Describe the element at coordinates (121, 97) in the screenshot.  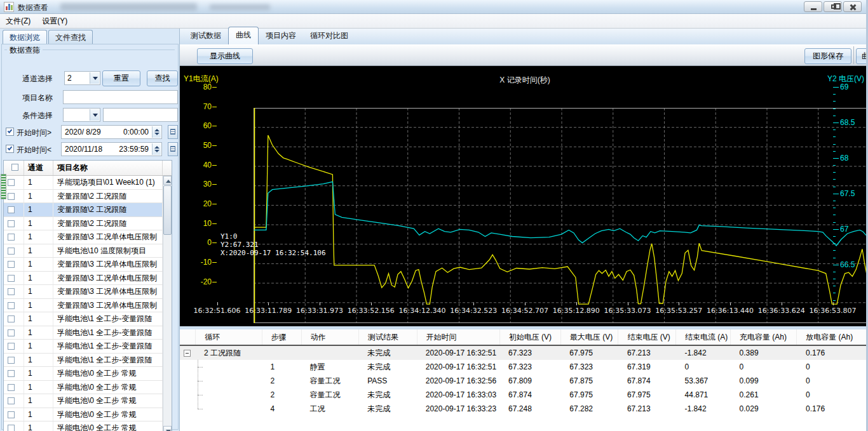
I see `project-name-input` at that location.